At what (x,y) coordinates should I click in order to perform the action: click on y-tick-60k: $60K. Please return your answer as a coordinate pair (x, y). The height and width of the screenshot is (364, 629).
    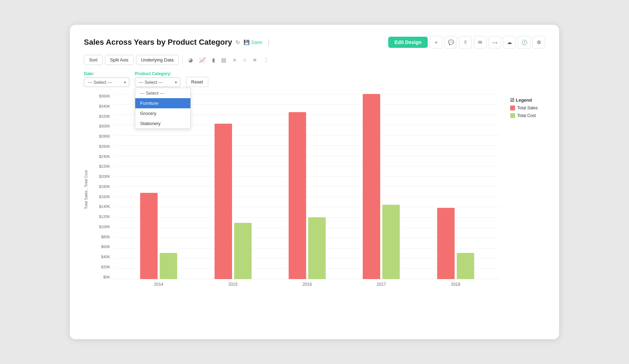
    Looking at the image, I should click on (106, 247).